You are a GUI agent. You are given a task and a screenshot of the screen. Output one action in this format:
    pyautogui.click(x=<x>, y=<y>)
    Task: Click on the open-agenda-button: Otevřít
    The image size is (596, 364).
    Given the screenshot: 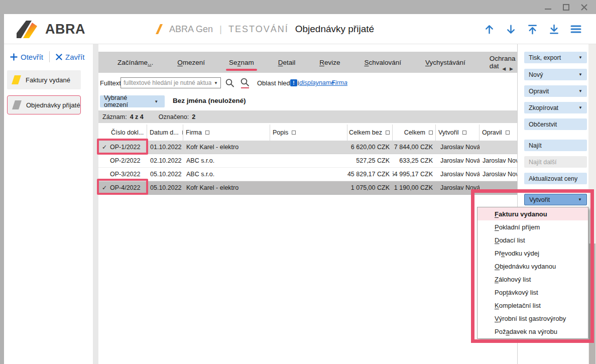 What is the action you would take?
    pyautogui.click(x=27, y=57)
    